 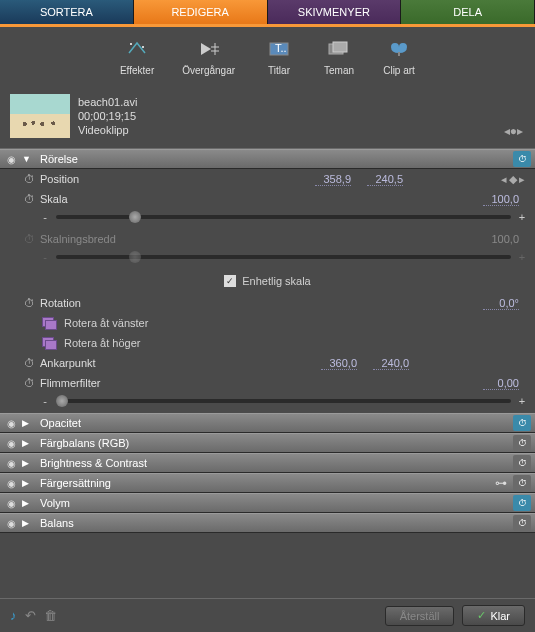 What do you see at coordinates (28, 159) in the screenshot?
I see `collapse-arrow-icon: ▼` at bounding box center [28, 159].